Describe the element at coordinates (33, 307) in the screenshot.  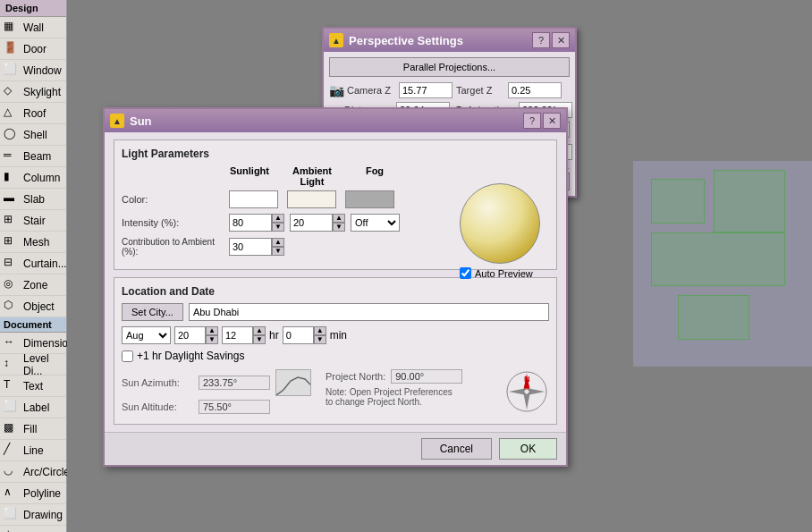
I see `sidebar-item-object: ⬡ Object` at that location.